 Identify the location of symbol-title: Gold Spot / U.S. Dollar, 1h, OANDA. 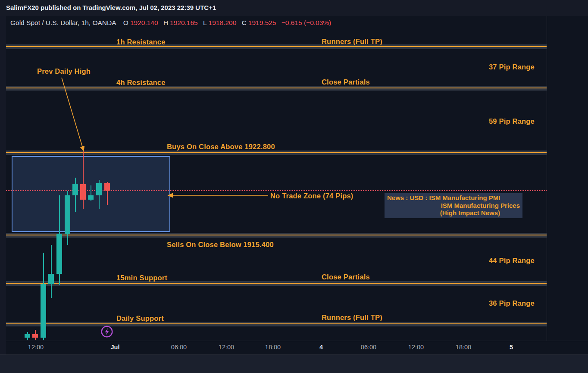
(63, 22).